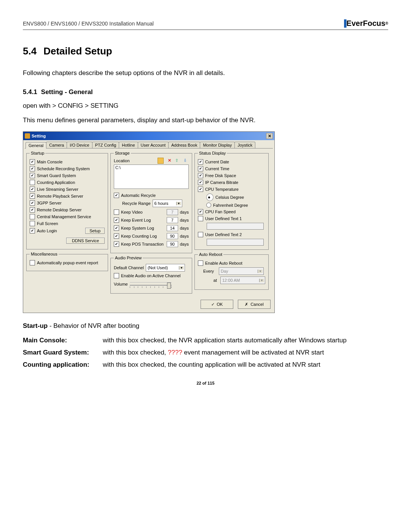 This screenshot has height=532, width=411. What do you see at coordinates (63, 353) in the screenshot?
I see `row2-key: Smart Guard System:` at bounding box center [63, 353].